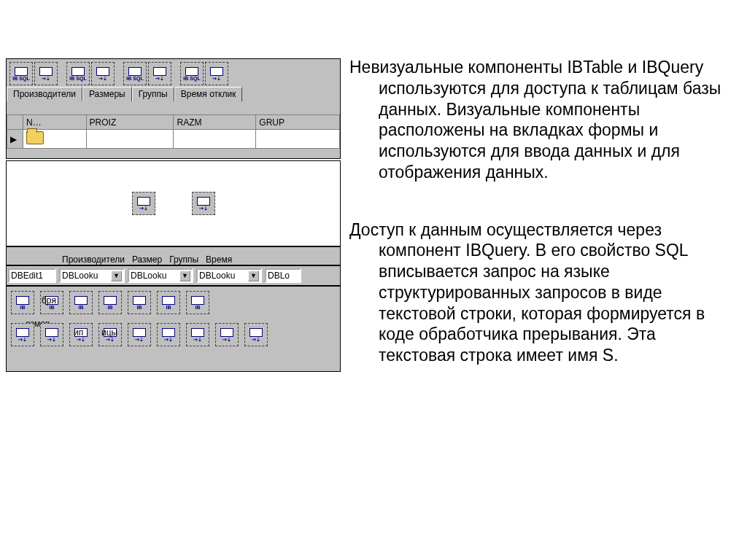 The height and width of the screenshot is (560, 747). What do you see at coordinates (174, 72) in the screenshot?
I see `component-row-top: IB SQL ⇢⇣ IB SQL ⇢⇣ IB SQL ⇢⇣ IB SQL ⇢⇣` at bounding box center [174, 72].